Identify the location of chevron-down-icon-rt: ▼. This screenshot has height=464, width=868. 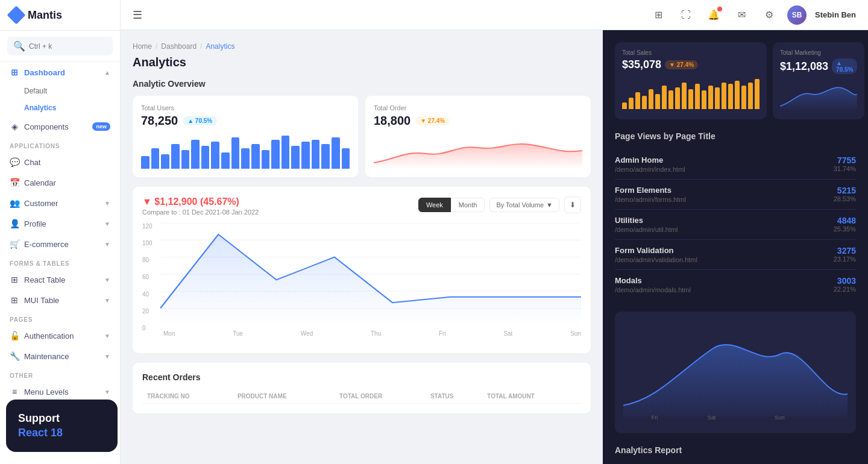
(107, 280).